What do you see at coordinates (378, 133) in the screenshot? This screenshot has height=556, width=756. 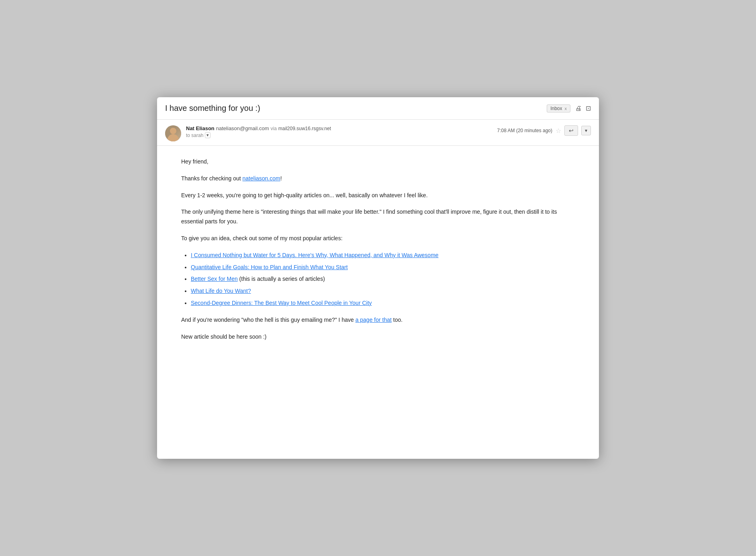 I see `sender-row: Nat Eliason nateliason@gmail.com via mai…` at bounding box center [378, 133].